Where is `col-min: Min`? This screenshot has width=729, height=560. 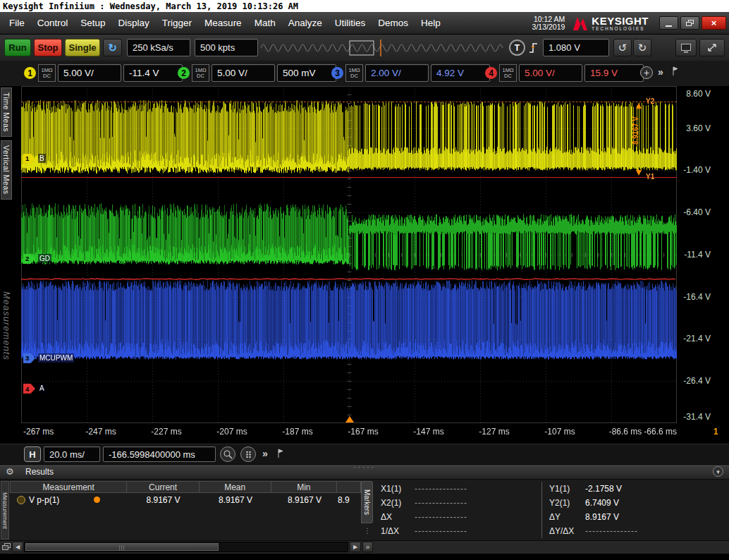 col-min: Min is located at coordinates (305, 487).